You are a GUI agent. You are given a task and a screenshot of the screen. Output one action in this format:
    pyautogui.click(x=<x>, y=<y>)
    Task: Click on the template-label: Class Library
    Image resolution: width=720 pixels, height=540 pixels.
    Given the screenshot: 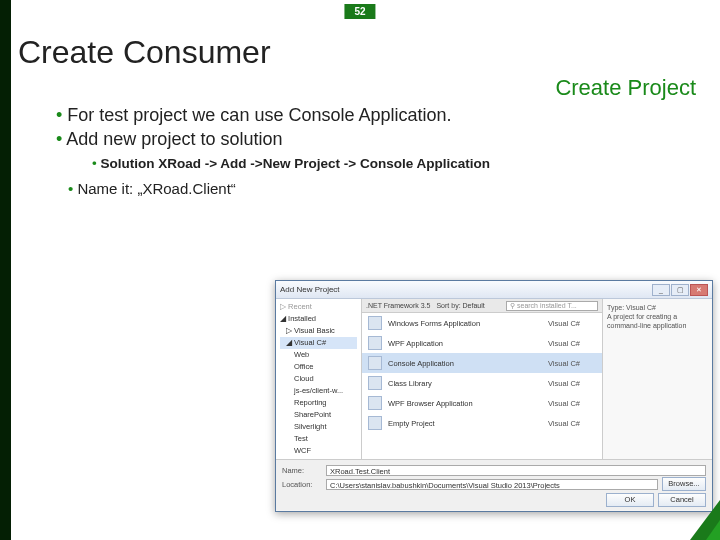 What is the action you would take?
    pyautogui.click(x=465, y=384)
    